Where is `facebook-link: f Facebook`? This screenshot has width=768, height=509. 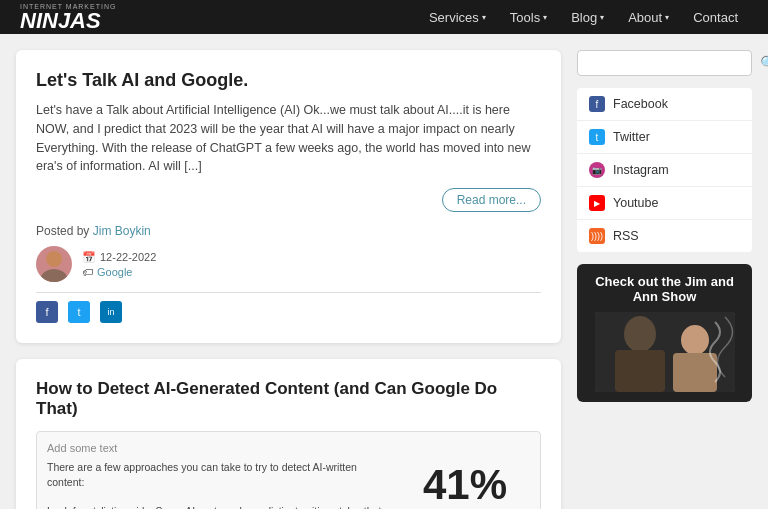 facebook-link: f Facebook is located at coordinates (664, 104).